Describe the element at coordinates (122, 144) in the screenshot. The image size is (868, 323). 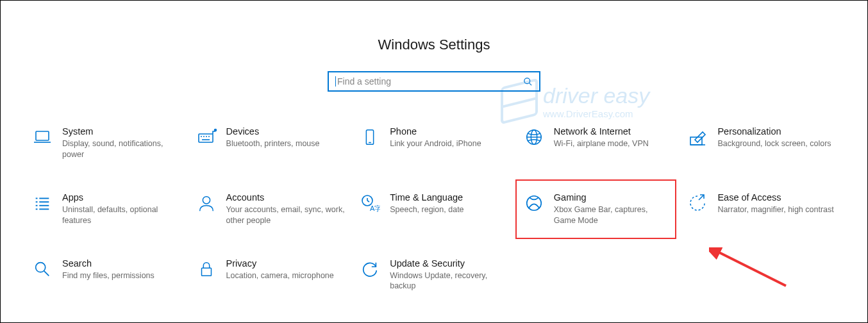
I see `tile-text: SystemDisplay, sound, notifications, pow…` at that location.